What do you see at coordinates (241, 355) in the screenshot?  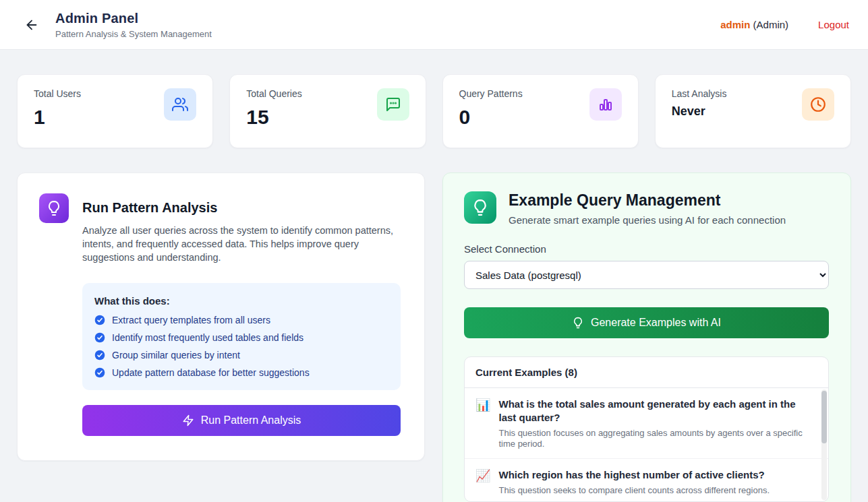 I see `list-item: Group similar queries by intent` at bounding box center [241, 355].